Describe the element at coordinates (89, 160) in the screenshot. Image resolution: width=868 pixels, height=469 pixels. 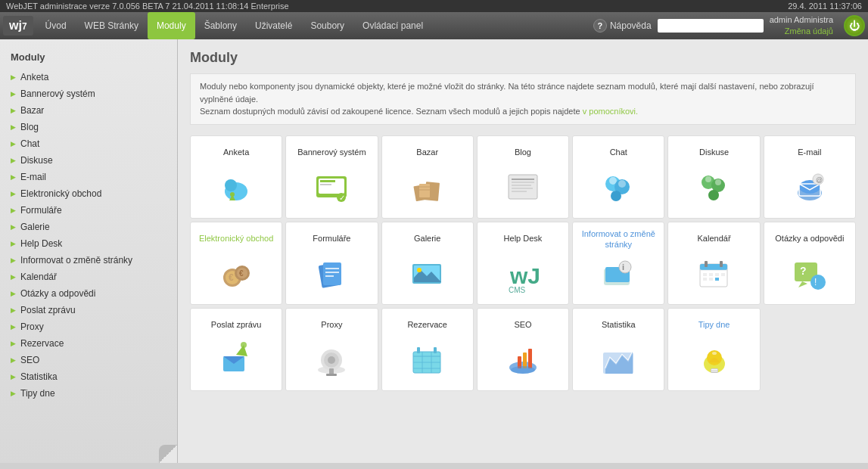
I see `sidebar-item-diskuse: Diskuse` at that location.